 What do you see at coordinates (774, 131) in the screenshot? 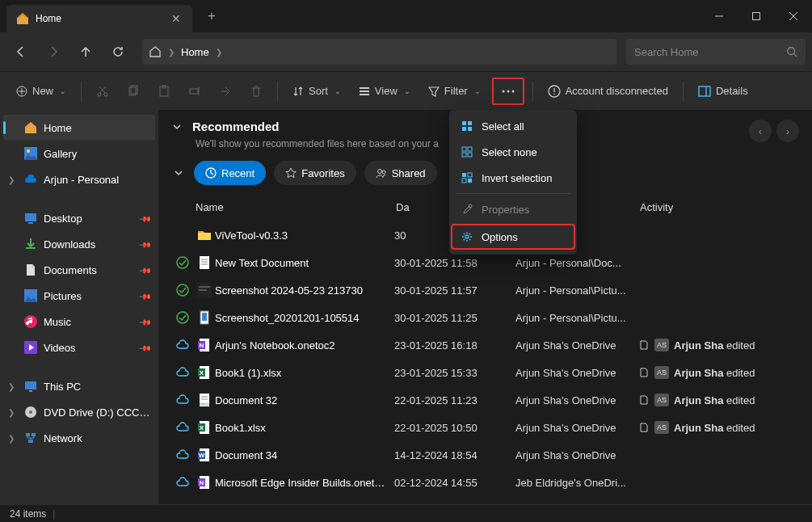
I see `section-nav: ‹ ›` at bounding box center [774, 131].